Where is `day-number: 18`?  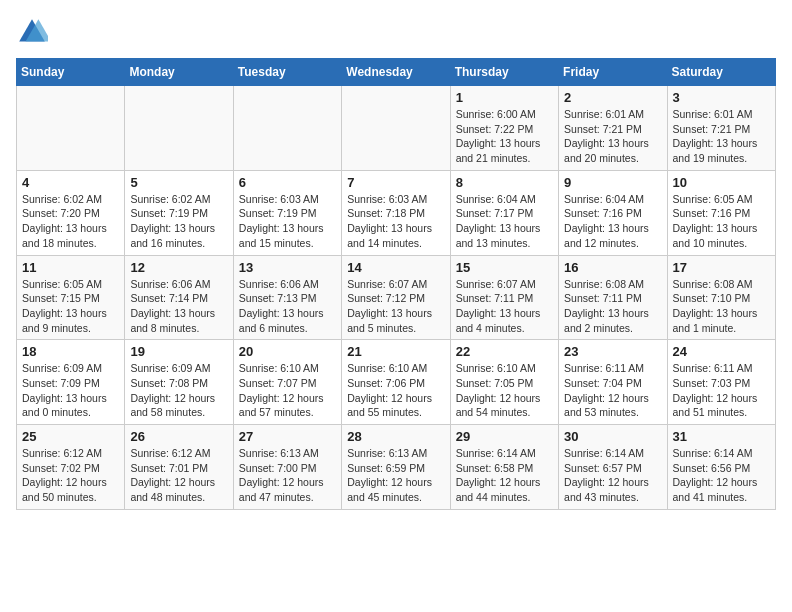 day-number: 18 is located at coordinates (70, 352).